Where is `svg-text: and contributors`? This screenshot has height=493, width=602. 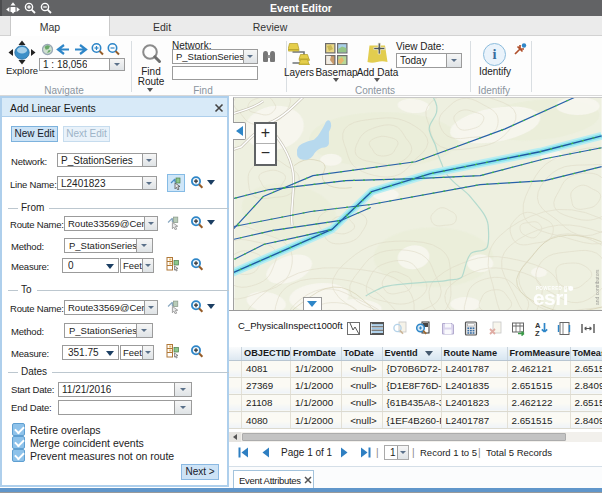
svg-text: and contributors is located at coordinates (598, 287).